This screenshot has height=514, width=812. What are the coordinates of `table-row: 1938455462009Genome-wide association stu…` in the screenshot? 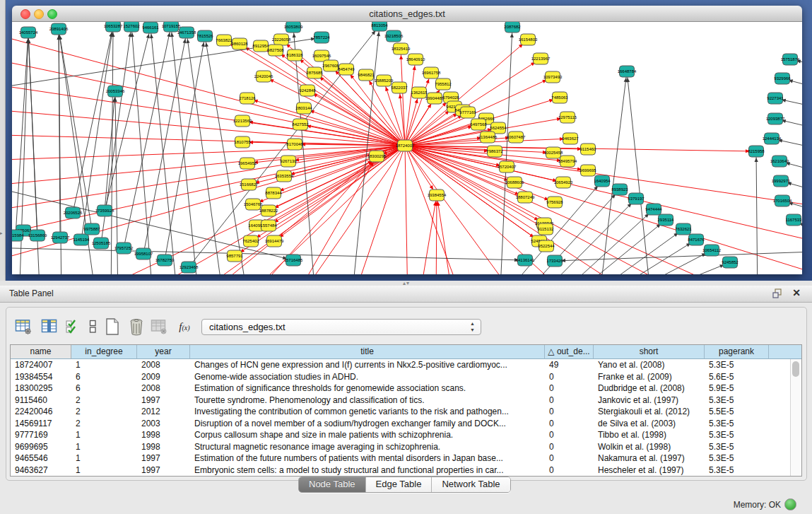 It's located at (406, 378).